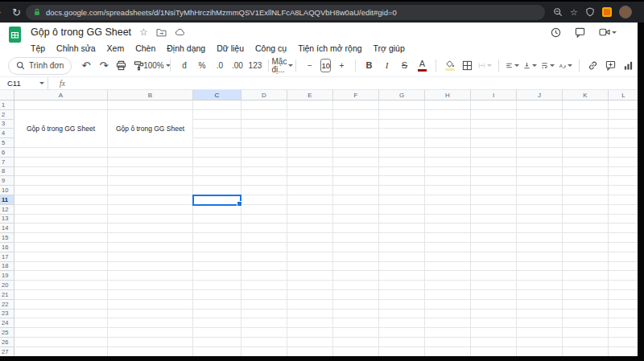 This screenshot has width=644, height=361. What do you see at coordinates (402, 105) in the screenshot?
I see `cell-G1` at bounding box center [402, 105].